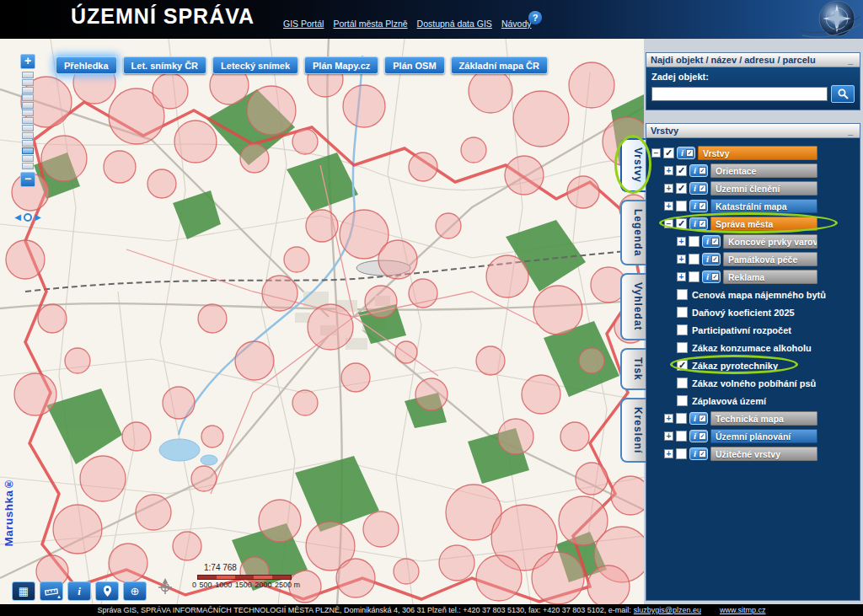 Image resolution: width=863 pixels, height=616 pixels. Describe the element at coordinates (751, 348) in the screenshot. I see `layer-label-zakaz-konzumace-alkoholu: Zákaz konzumace alkoholu` at that location.